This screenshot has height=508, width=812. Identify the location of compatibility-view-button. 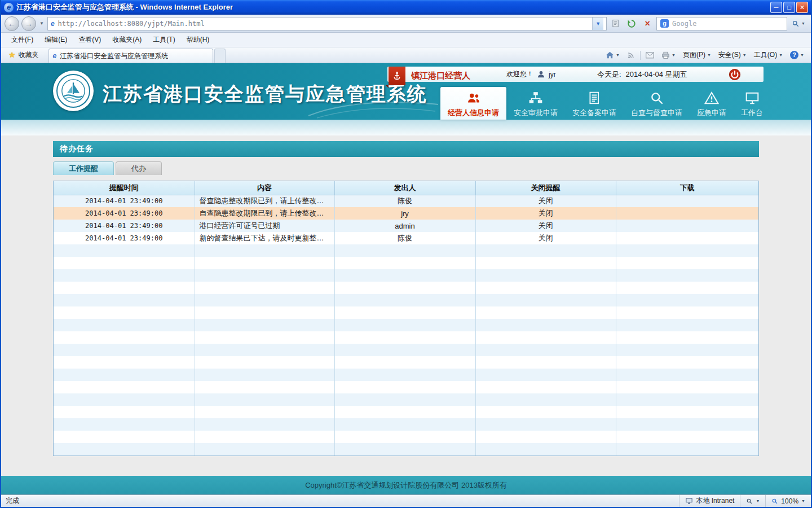
(616, 24).